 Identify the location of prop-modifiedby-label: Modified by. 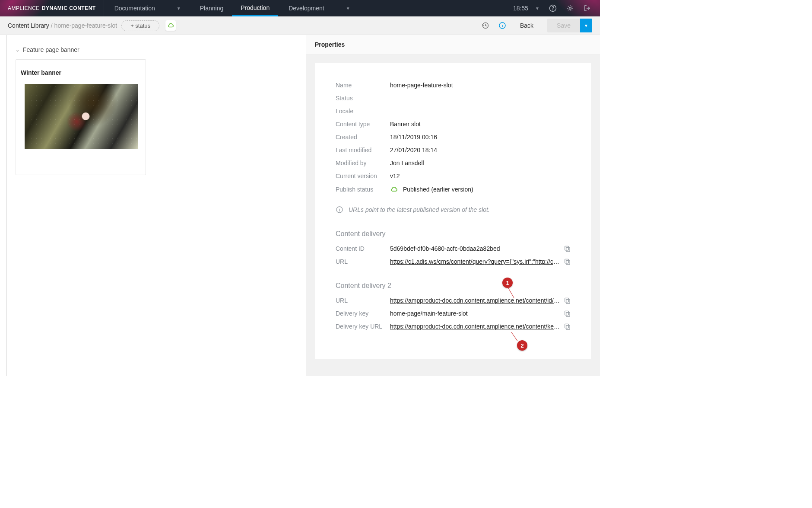
(363, 163).